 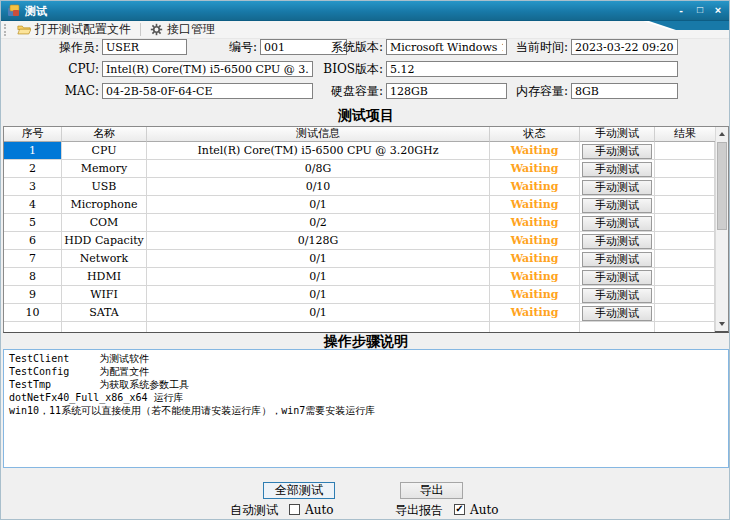 I want to click on table-row: 8HDMI0/1Waiting手动测试, so click(x=360, y=277).